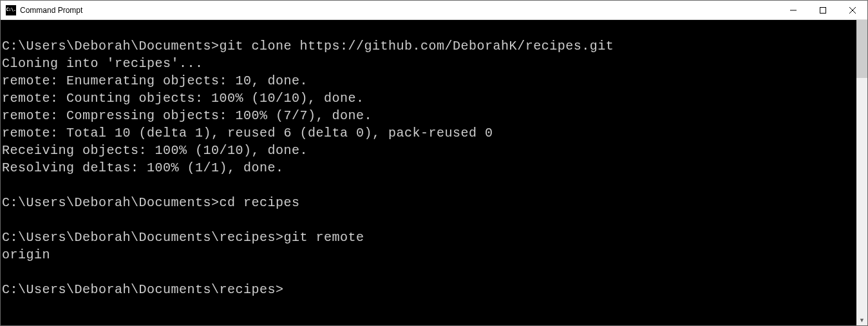 This screenshot has width=868, height=326. What do you see at coordinates (862, 49) in the screenshot?
I see `scrollbar-thumb` at bounding box center [862, 49].